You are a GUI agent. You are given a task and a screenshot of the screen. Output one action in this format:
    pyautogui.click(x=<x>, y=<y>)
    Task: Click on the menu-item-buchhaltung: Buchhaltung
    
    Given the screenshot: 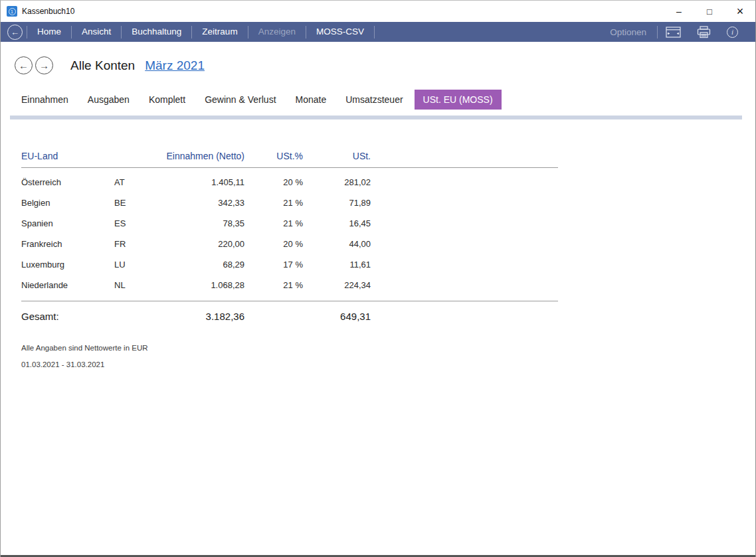 What is the action you would take?
    pyautogui.click(x=157, y=32)
    